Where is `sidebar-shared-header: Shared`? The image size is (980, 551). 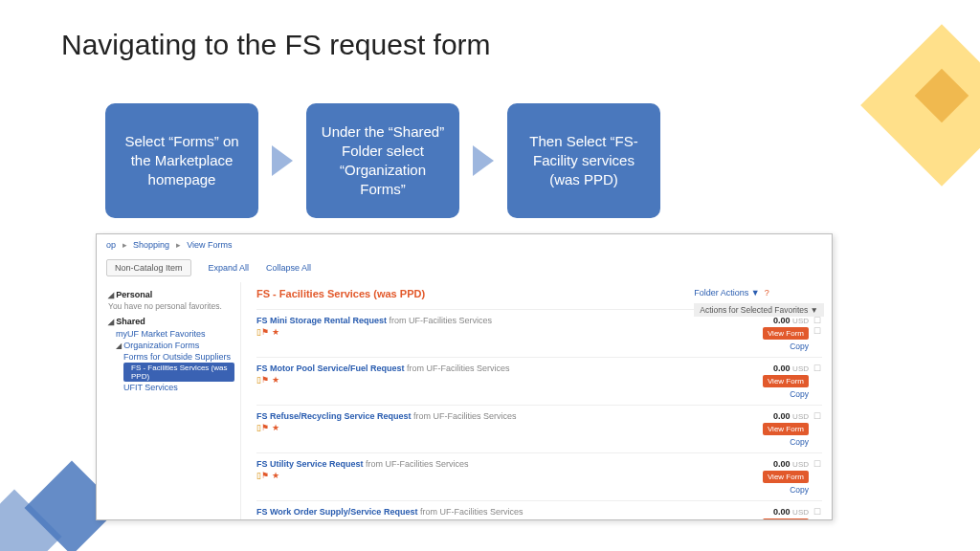 sidebar-shared-header: Shared is located at coordinates (171, 321).